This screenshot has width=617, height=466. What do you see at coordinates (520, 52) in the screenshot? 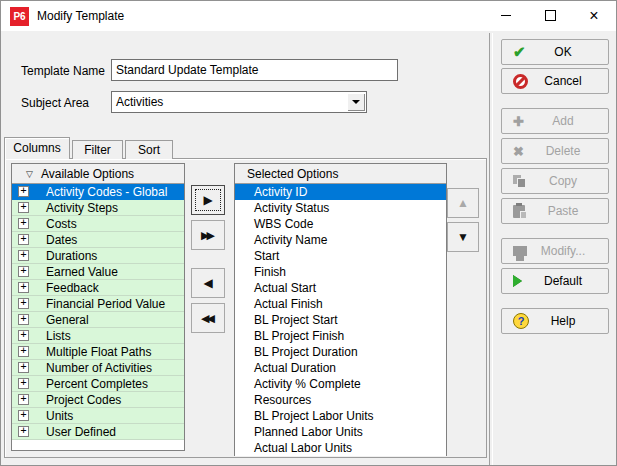
I see `check-icon: ✔` at bounding box center [520, 52].